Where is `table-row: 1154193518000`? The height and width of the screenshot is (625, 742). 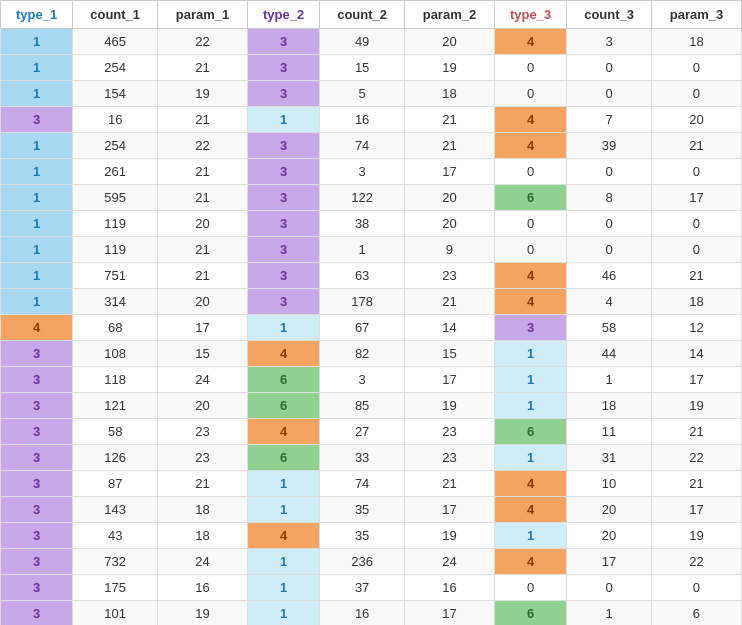 table-row: 1154193518000 is located at coordinates (372, 94).